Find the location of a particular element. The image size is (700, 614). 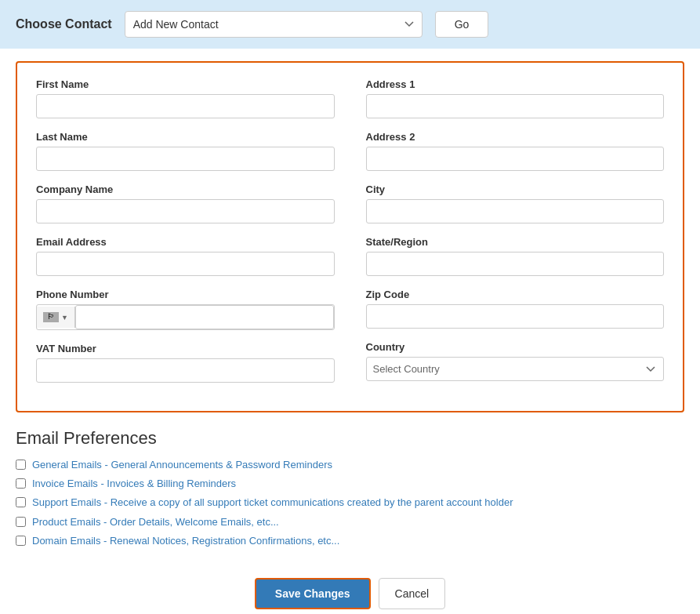

state-region-label: State/Region is located at coordinates (516, 242).